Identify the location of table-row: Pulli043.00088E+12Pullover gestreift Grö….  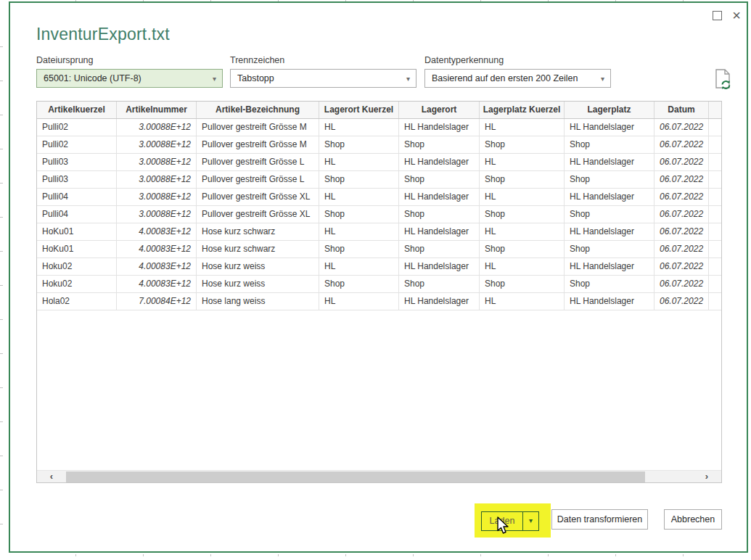
(379, 197).